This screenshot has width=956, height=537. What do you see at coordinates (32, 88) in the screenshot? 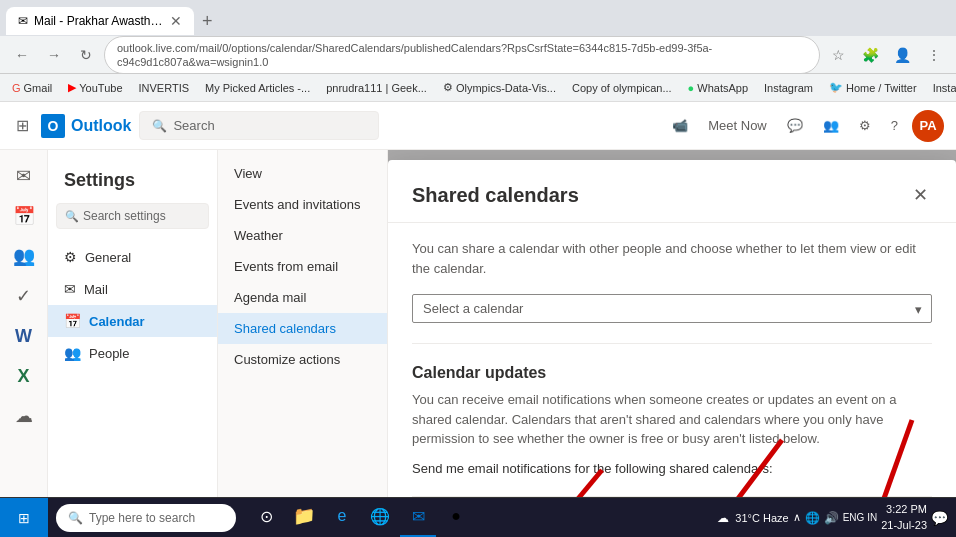
I see `bookmark-gmail: G Gmail` at bounding box center [32, 88].